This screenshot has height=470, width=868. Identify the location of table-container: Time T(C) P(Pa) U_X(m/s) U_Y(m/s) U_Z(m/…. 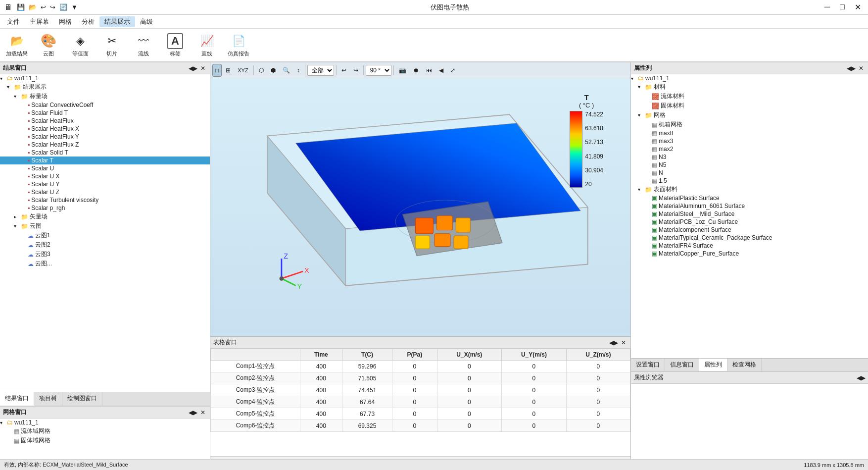
(421, 402).